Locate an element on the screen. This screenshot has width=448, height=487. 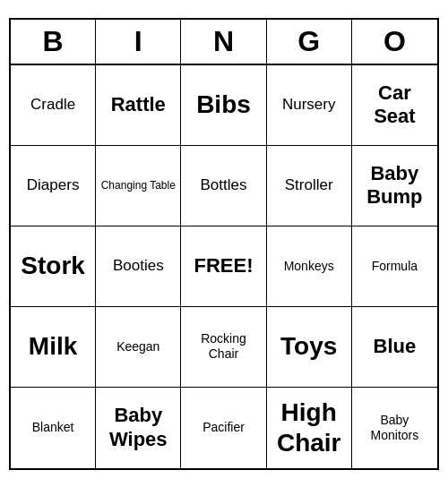
bingo-cell: Stork is located at coordinates (54, 267).